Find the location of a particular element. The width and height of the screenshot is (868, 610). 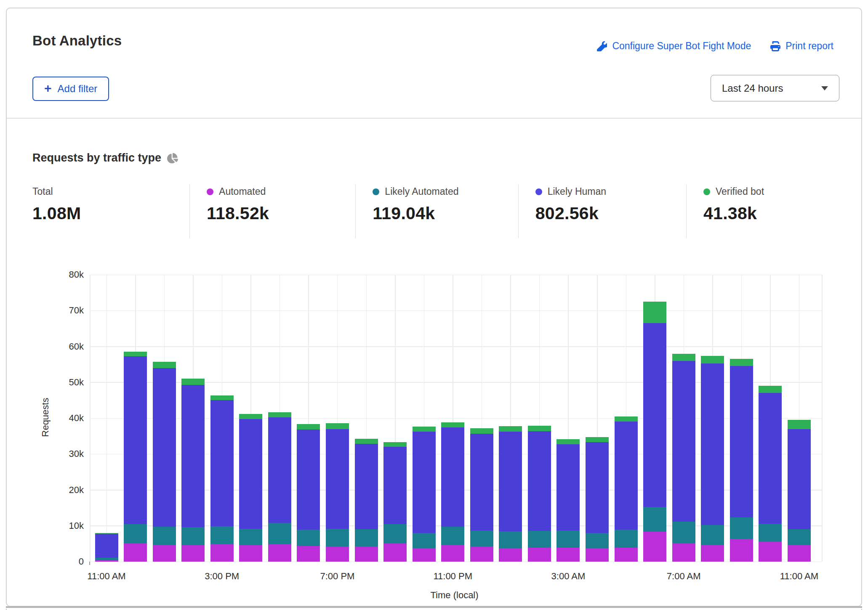

y-axis-line is located at coordinates (90, 418).